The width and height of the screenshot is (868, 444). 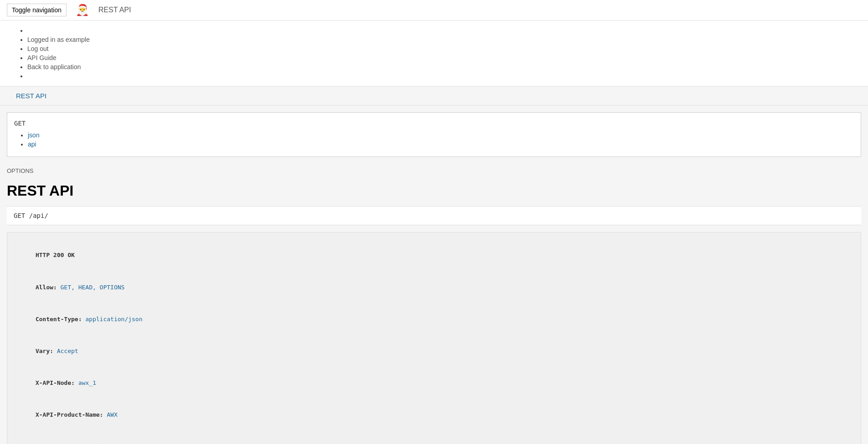 I want to click on nav-link-item-logged-in: Logged in as example, so click(x=444, y=40).